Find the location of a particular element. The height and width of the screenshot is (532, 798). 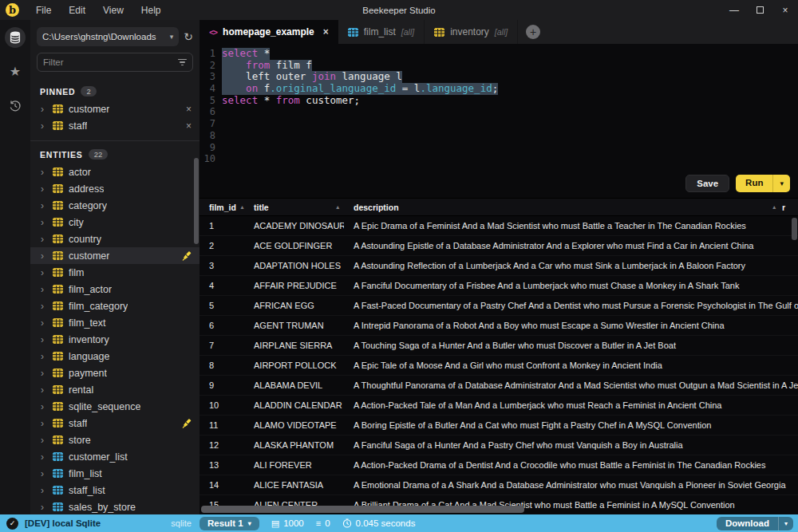

cell-description: A Boring Epistle of a Butler And a Cat w… is located at coordinates (571, 425).